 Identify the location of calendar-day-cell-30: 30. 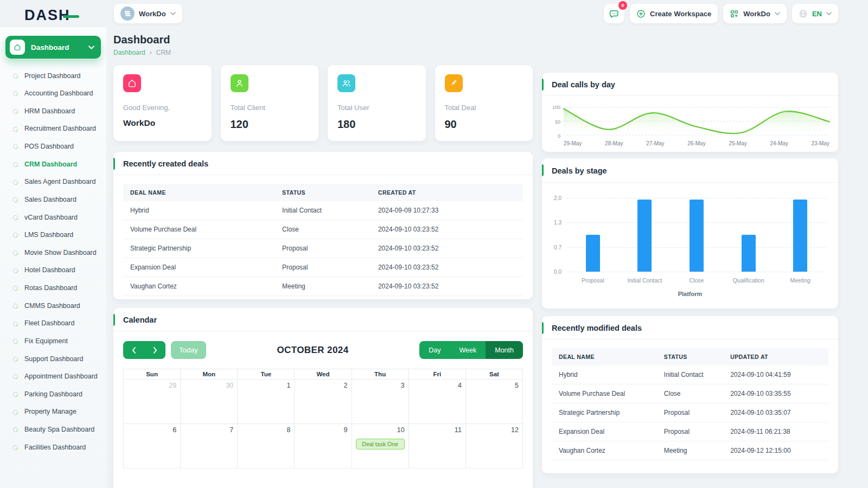
(209, 402).